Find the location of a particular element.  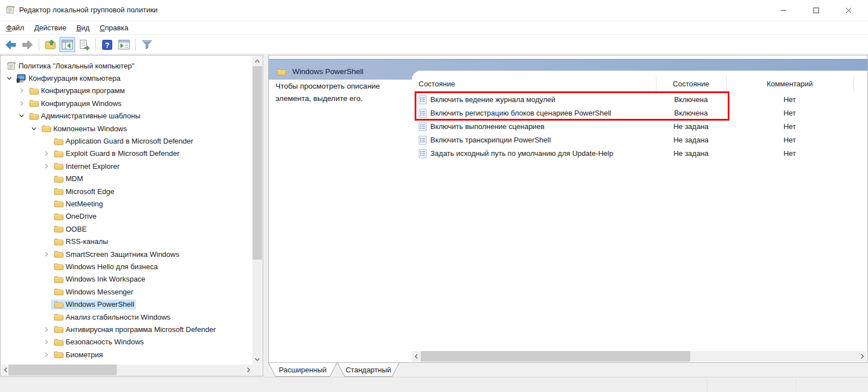

tree-item: Exploit Guard в Microsoft Defender is located at coordinates (127, 154).